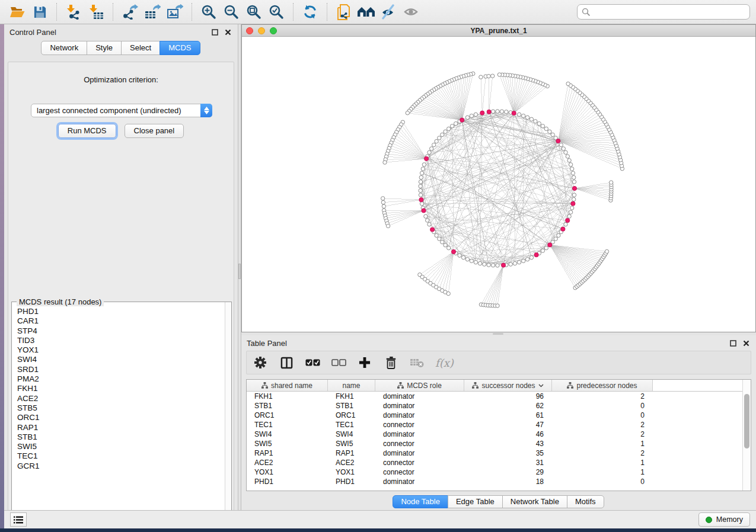  Describe the element at coordinates (119, 370) in the screenshot. I see `mcds-result-item: SRD1` at that location.